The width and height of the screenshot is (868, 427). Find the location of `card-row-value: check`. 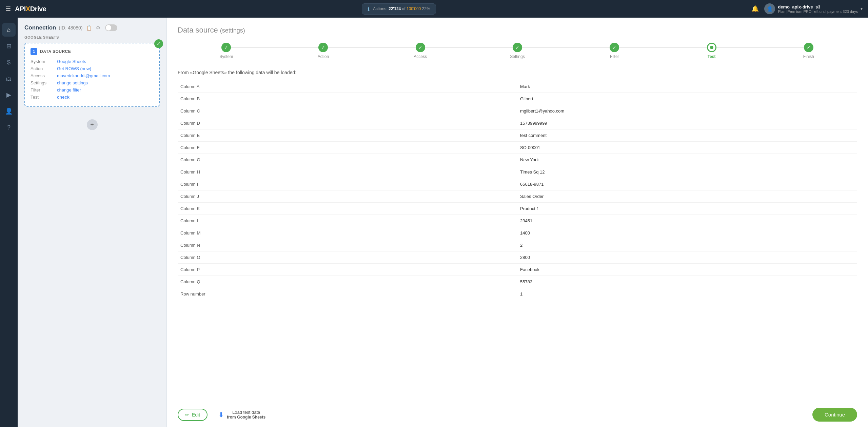

card-row-value: check is located at coordinates (63, 97).